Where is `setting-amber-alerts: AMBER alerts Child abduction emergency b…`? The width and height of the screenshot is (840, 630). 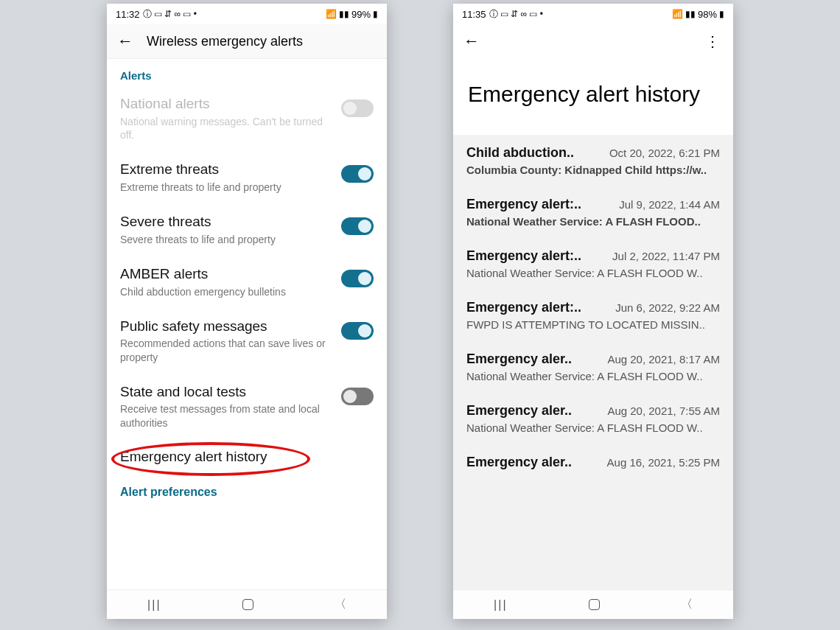 setting-amber-alerts: AMBER alerts Child abduction emergency b… is located at coordinates (247, 283).